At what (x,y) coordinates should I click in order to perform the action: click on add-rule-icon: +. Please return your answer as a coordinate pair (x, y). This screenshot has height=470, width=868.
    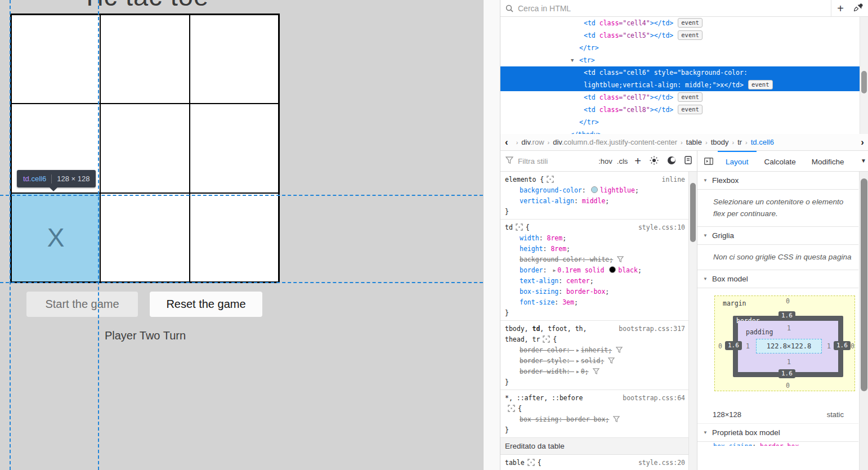
    Looking at the image, I should click on (638, 161).